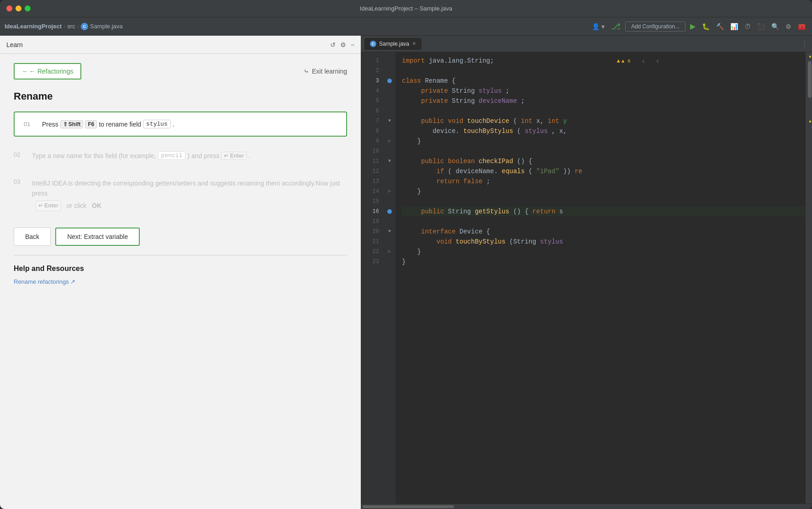 This screenshot has height=509, width=812. What do you see at coordinates (761, 27) in the screenshot?
I see `stop-button: ⬛` at bounding box center [761, 27].